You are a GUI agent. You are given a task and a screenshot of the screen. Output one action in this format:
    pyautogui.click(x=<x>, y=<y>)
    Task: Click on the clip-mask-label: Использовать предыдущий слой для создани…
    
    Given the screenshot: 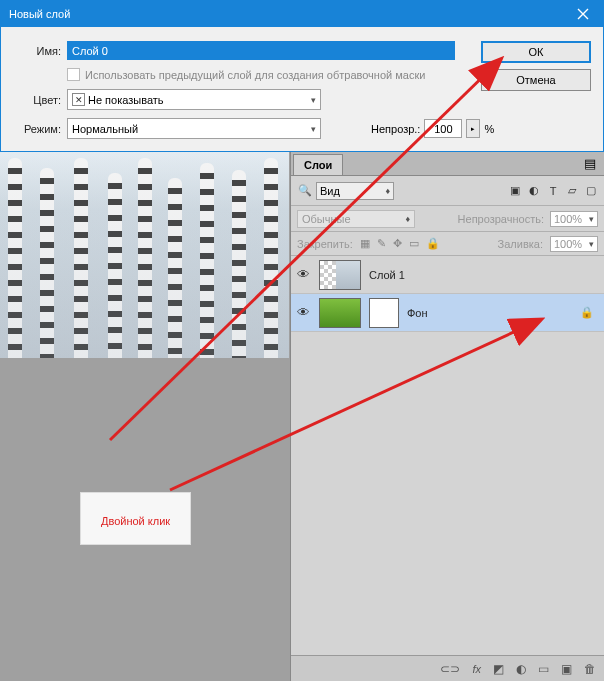 What is the action you would take?
    pyautogui.click(x=255, y=75)
    